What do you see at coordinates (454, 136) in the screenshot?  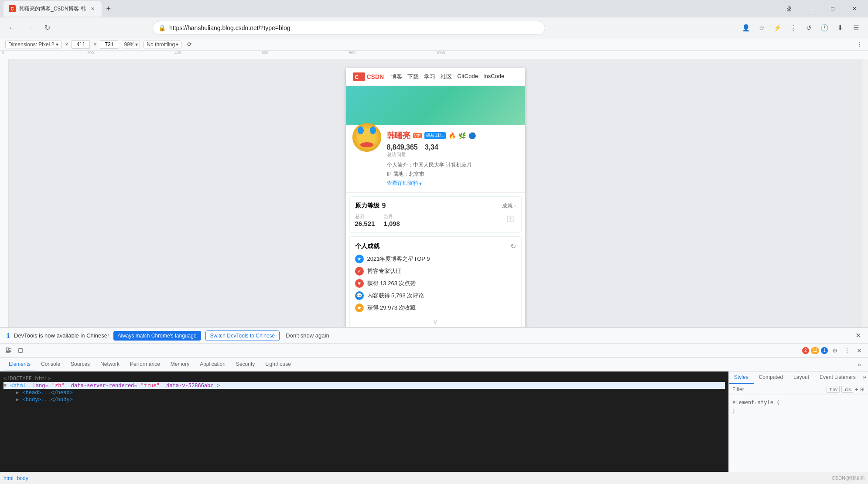 I see `username-row: 韩曙亮 VIP 码龄11年 🔥 🌿 🔵` at bounding box center [454, 136].